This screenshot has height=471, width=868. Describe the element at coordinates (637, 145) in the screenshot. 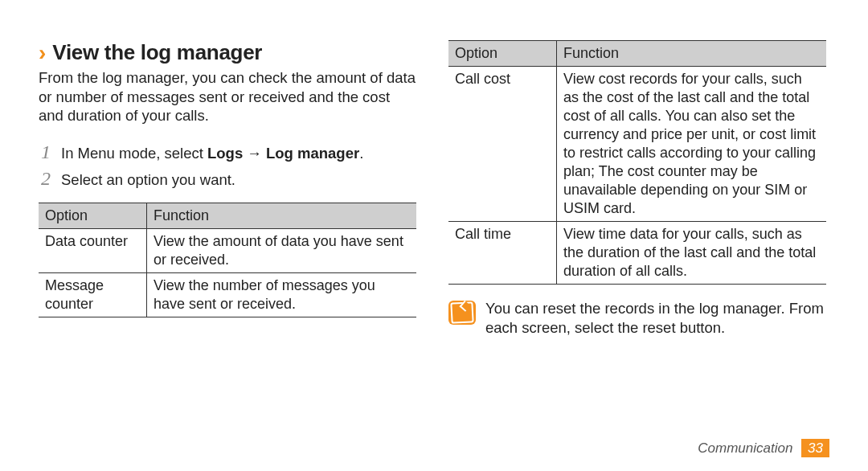

I see `table-row: Call cost View cost records for your cal…` at that location.